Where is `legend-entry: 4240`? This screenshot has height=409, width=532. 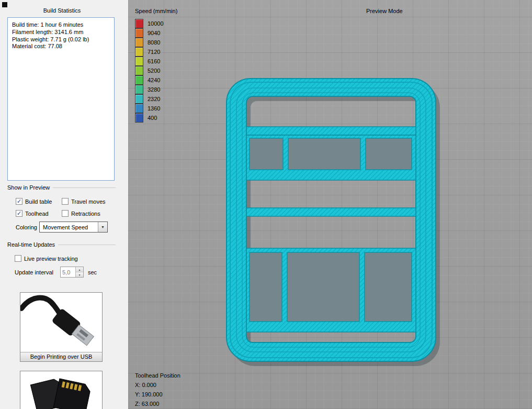
legend-entry: 4240 is located at coordinates (150, 80).